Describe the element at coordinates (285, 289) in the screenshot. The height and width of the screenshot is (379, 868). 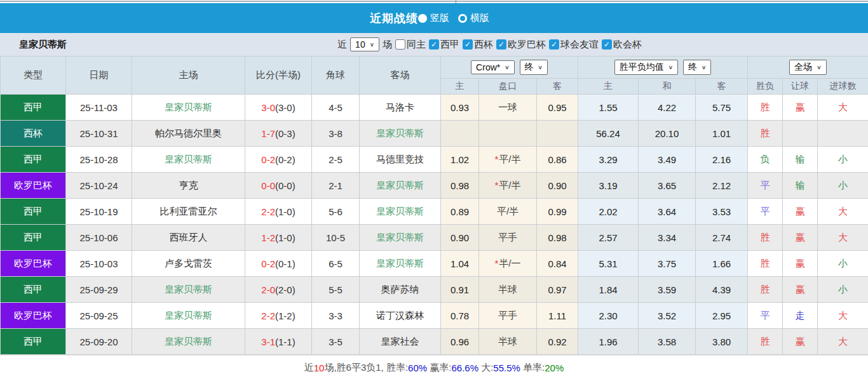
I see `score-halftime: (2-0)` at that location.